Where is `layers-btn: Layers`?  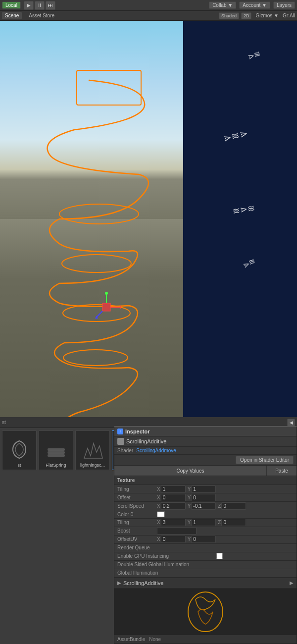 layers-btn: Layers is located at coordinates (284, 5).